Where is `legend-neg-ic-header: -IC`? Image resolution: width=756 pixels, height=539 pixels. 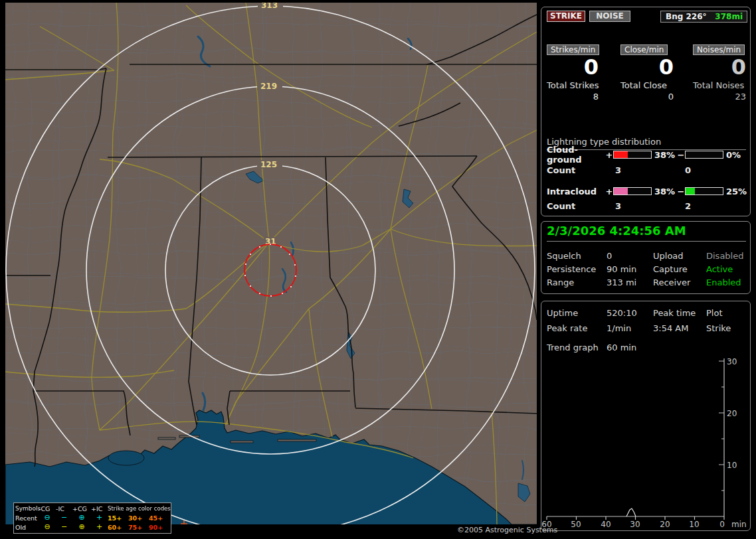
legend-neg-ic-header: -IC is located at coordinates (64, 508).